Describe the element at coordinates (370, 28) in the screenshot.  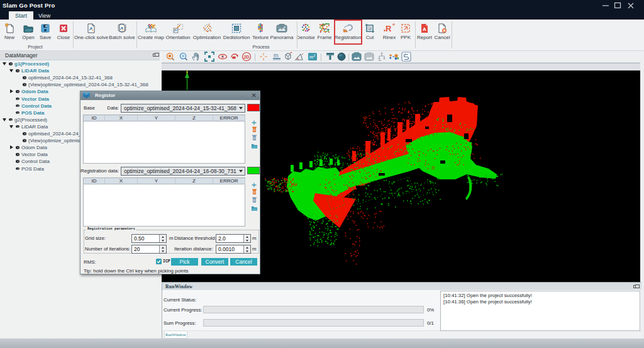
I see `svg-text: a` at that location.